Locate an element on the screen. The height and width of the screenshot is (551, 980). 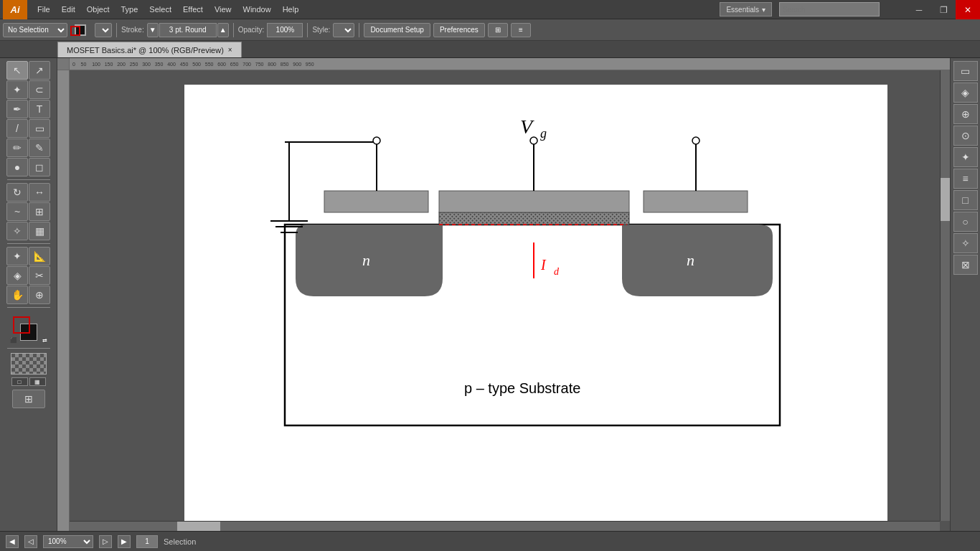
eraser-tool: ◻ is located at coordinates (39, 167).